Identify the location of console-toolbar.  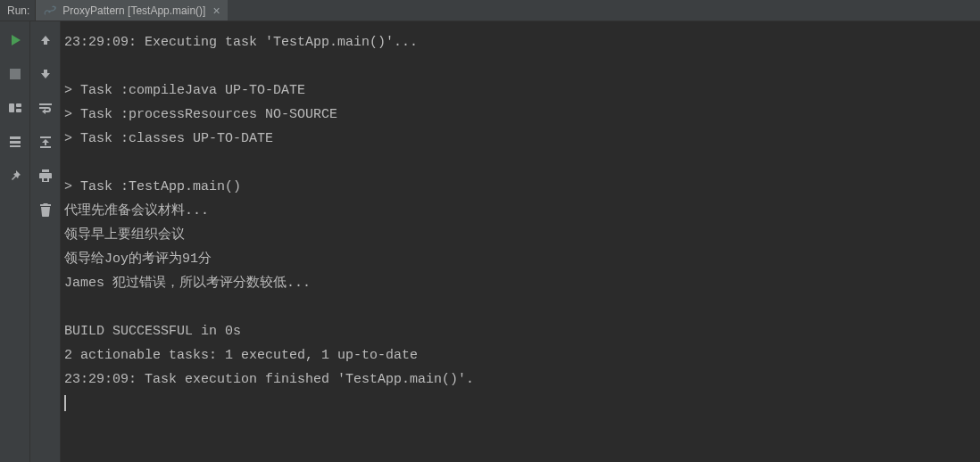
(46, 242).